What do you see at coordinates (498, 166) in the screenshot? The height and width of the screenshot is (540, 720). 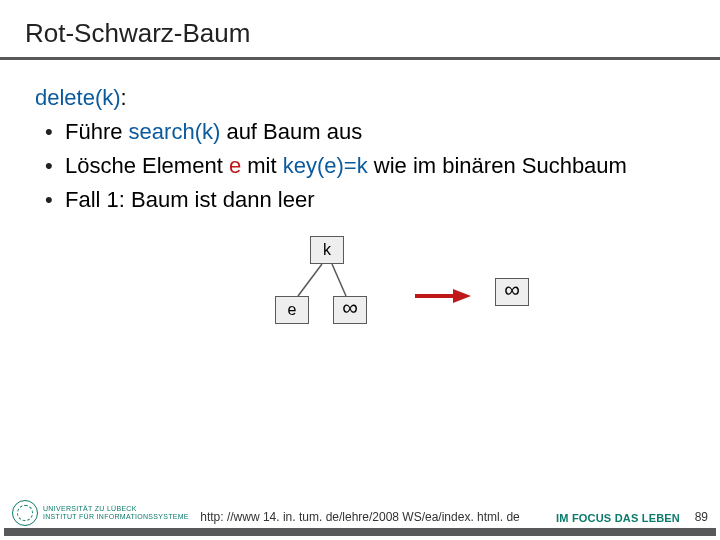 I see `b2-post: wie im binären Suchbaum` at bounding box center [498, 166].